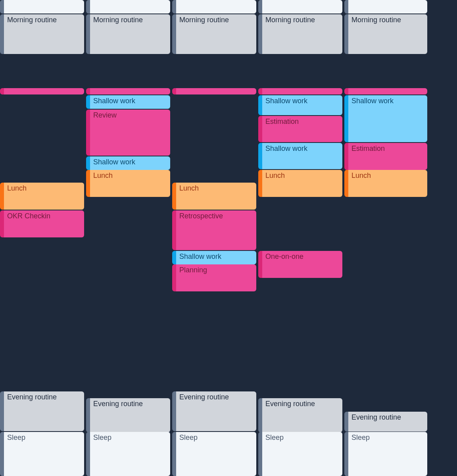 Image resolution: width=457 pixels, height=476 pixels. I want to click on calendar-event: One-on-one, so click(300, 264).